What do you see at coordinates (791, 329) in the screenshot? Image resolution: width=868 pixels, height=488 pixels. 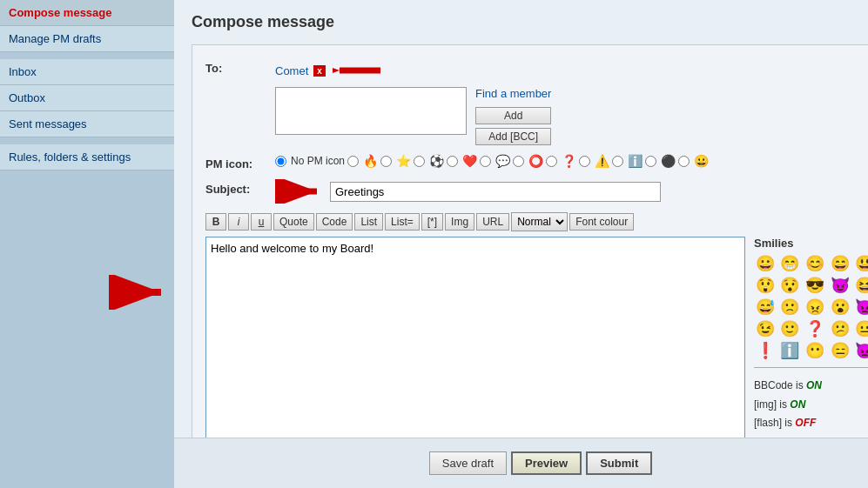 I see `smiley-17: 🙂` at bounding box center [791, 329].